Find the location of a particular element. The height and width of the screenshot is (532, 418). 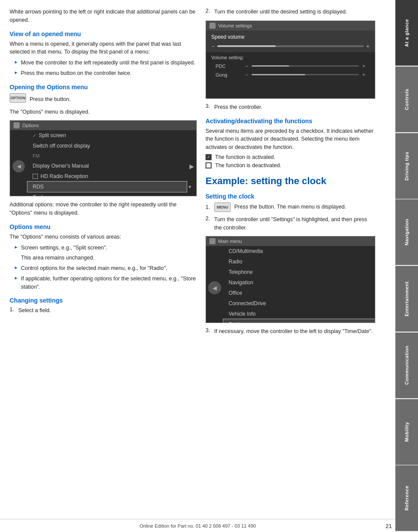

right-step2-row: 2. Turn the controller until the desired… is located at coordinates (290, 12).